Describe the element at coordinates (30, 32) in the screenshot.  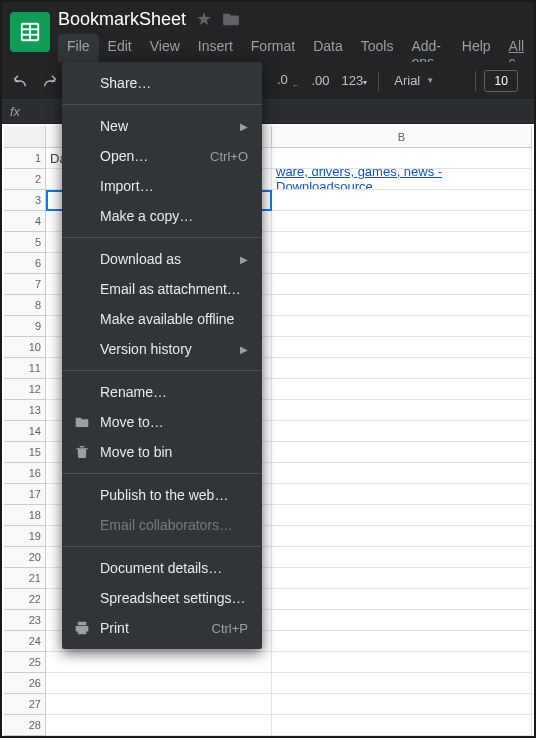
I see `sheets-icon` at that location.